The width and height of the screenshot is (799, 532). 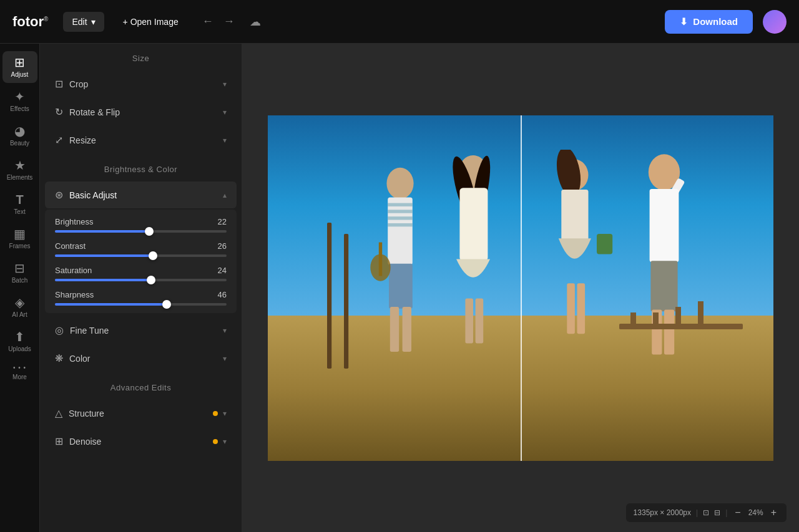 I want to click on structure-chevron-icon: ▾, so click(x=225, y=414).